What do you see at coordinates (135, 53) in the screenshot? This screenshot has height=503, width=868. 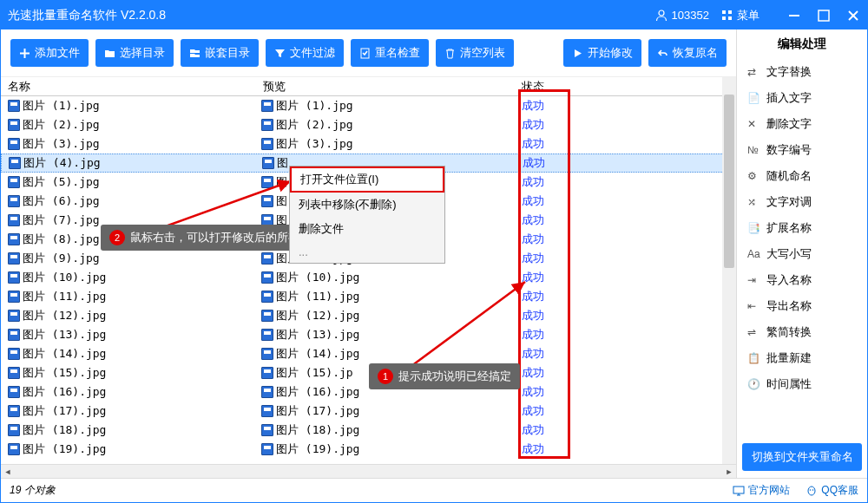 I see `select-dir-button: 选择目录` at bounding box center [135, 53].